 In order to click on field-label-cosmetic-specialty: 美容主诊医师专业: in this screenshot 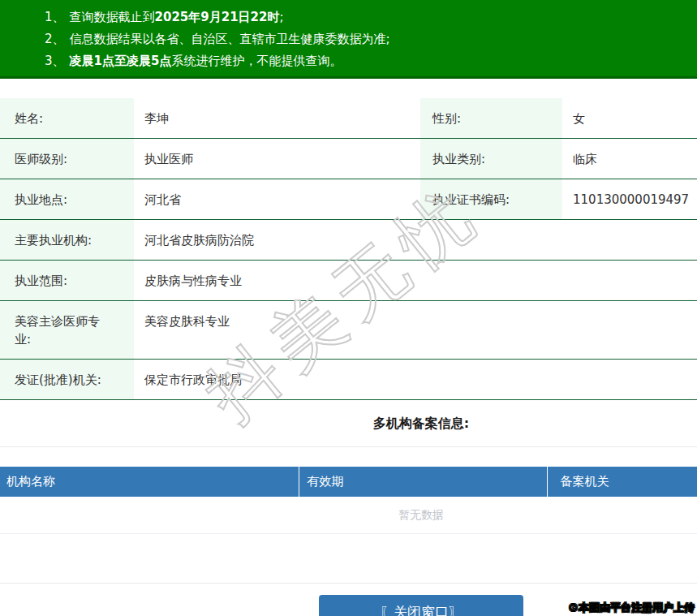, I will do `click(67, 330)`.